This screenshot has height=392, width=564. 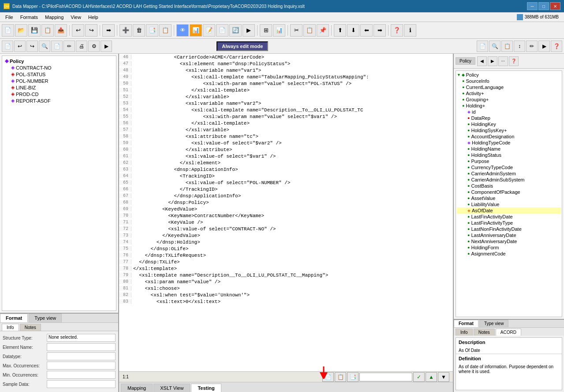 I want to click on right-tree-item: ●HoldingSysKey+, so click(x=509, y=130).